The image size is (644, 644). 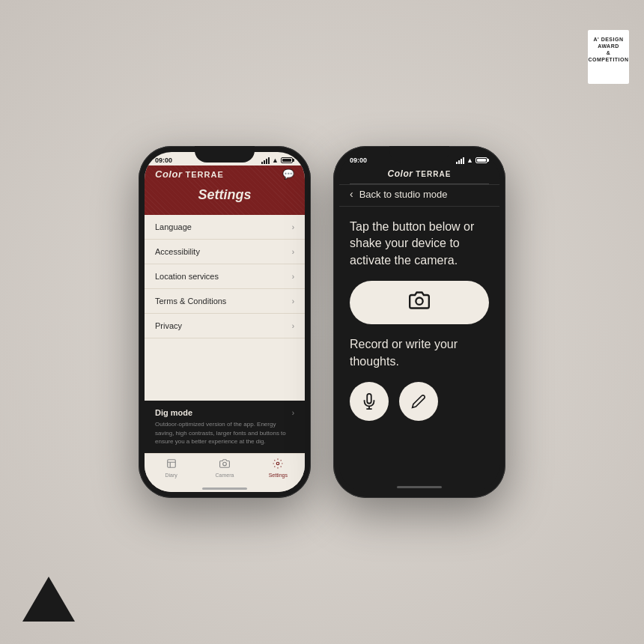 What do you see at coordinates (278, 464) in the screenshot?
I see `settings-tab-icon` at bounding box center [278, 464].